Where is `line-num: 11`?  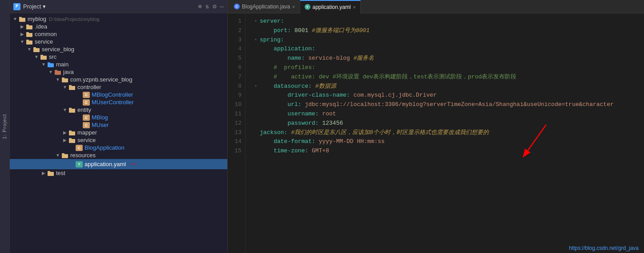
line-num: 11 is located at coordinates (235, 114).